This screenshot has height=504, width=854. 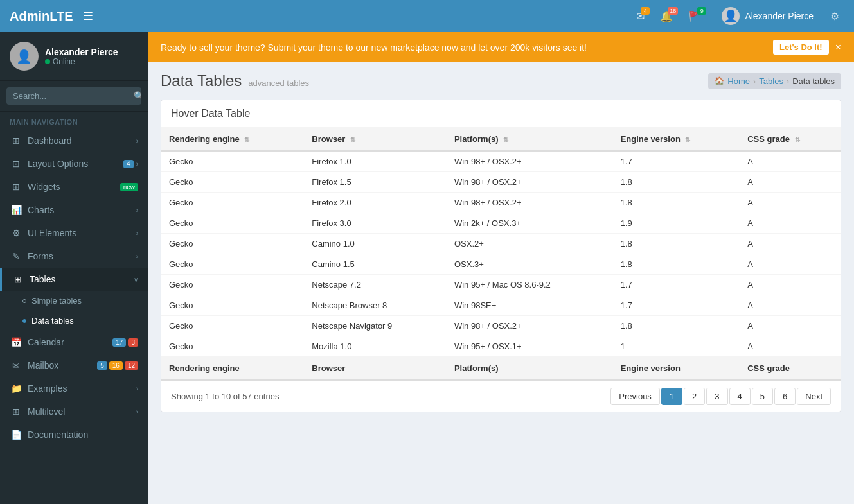 What do you see at coordinates (790, 369) in the screenshot?
I see `footer-col-css-grade: CSS grade` at bounding box center [790, 369].